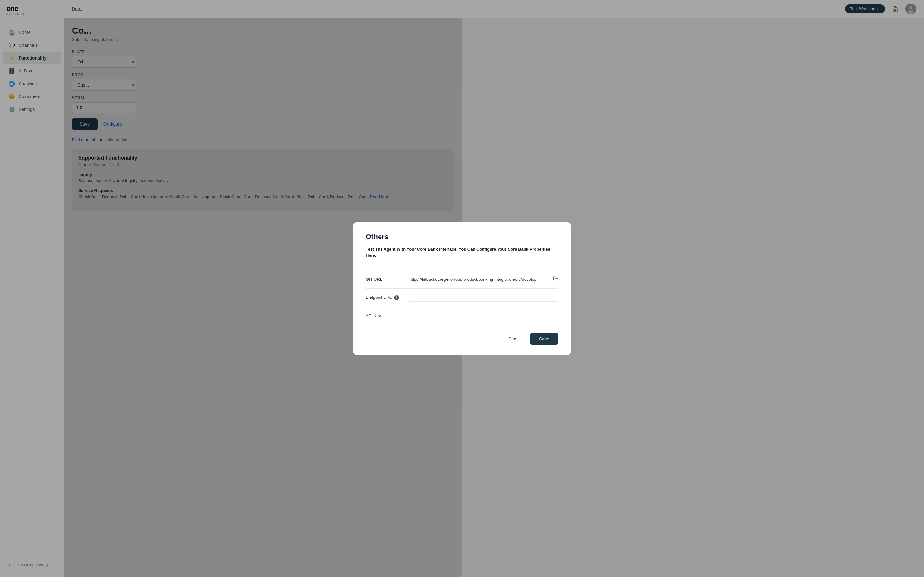 This screenshot has height=577, width=924. I want to click on modal-actions: Close Save, so click(414, 339).